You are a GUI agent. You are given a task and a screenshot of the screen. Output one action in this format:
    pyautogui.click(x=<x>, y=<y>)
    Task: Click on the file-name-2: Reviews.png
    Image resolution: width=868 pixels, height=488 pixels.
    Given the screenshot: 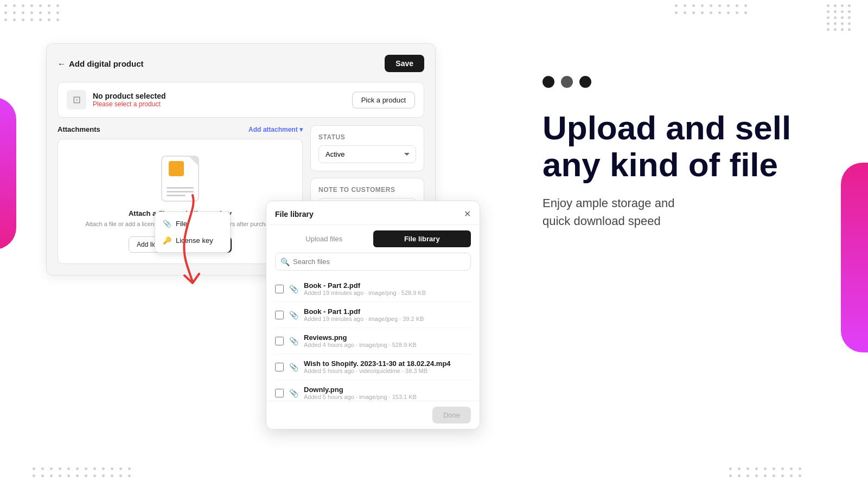 What is the action you would take?
    pyautogui.click(x=387, y=337)
    